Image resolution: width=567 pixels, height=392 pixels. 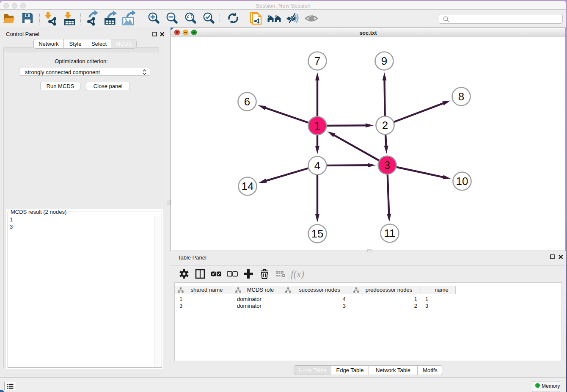 What do you see at coordinates (317, 126) in the screenshot?
I see `svg-text: 1` at bounding box center [317, 126].